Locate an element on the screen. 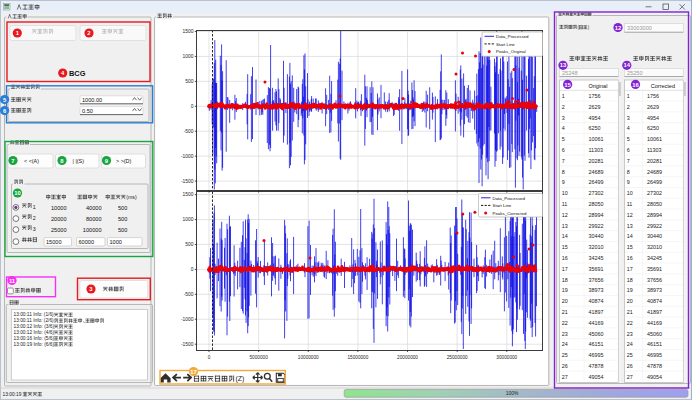  svg-text: -1000 is located at coordinates (188, 156).